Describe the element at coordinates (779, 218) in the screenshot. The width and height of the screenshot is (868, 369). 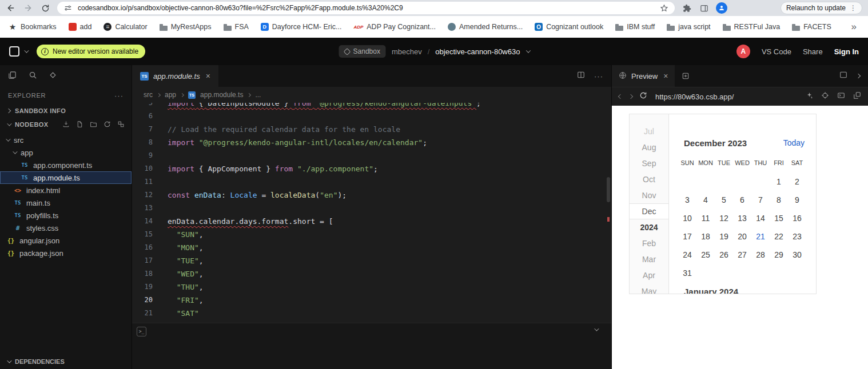
I see `calendar-date-cell: 15` at that location.